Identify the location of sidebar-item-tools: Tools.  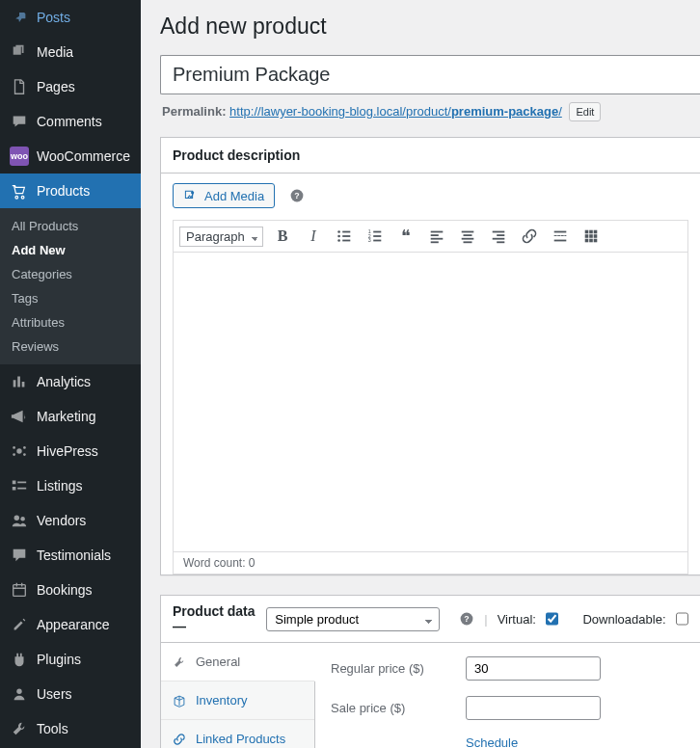
(70, 729).